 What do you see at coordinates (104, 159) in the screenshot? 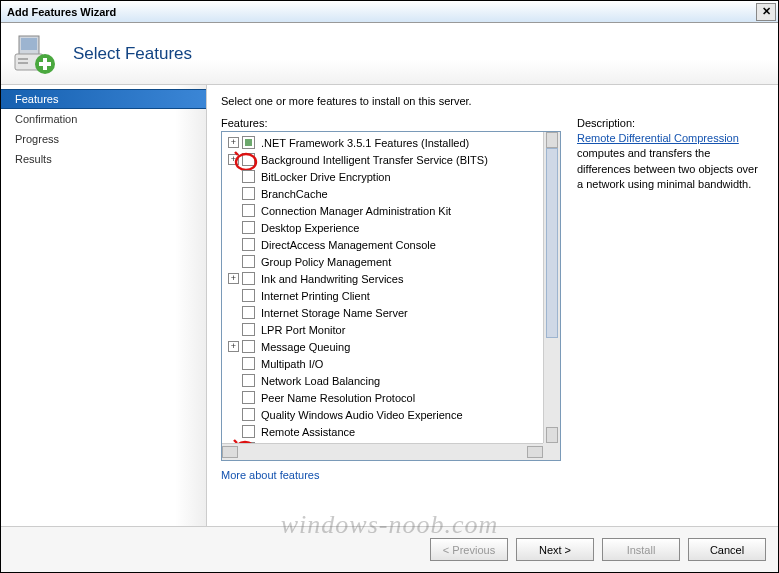
I see `sidebar-item-results: Results` at bounding box center [104, 159].